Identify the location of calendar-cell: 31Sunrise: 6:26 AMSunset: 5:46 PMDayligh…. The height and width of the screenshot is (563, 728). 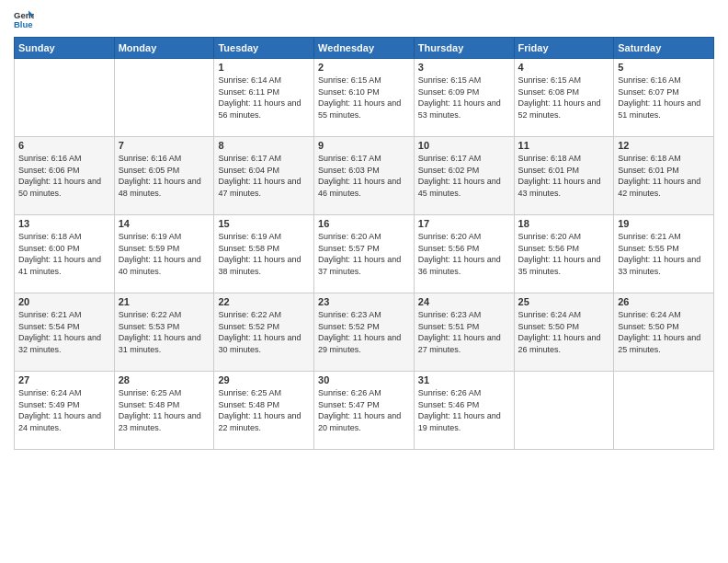
(463, 410).